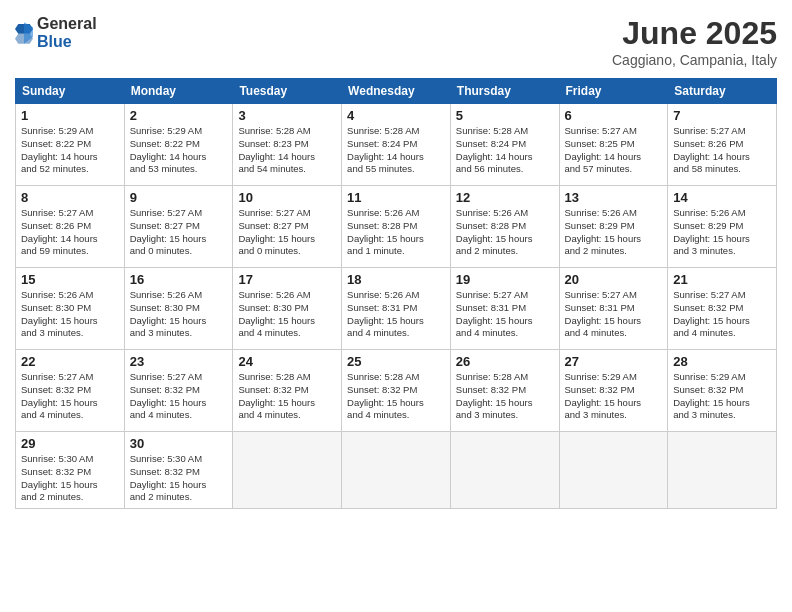 The height and width of the screenshot is (612, 792). What do you see at coordinates (67, 32) in the screenshot?
I see `logo-text: General Blue` at bounding box center [67, 32].